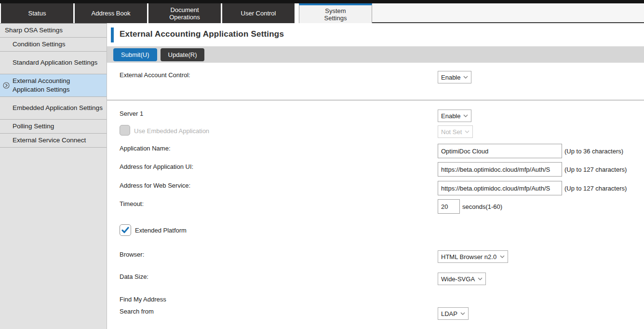  What do you see at coordinates (143, 299) in the screenshot?
I see `find-my-address-label: Find My Address` at bounding box center [143, 299].